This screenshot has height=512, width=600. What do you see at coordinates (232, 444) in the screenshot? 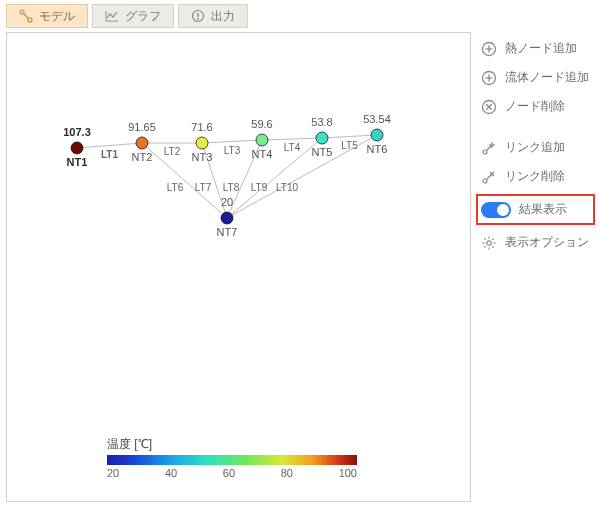
I see `colorbar-title: 温度 [℃]` at bounding box center [232, 444].